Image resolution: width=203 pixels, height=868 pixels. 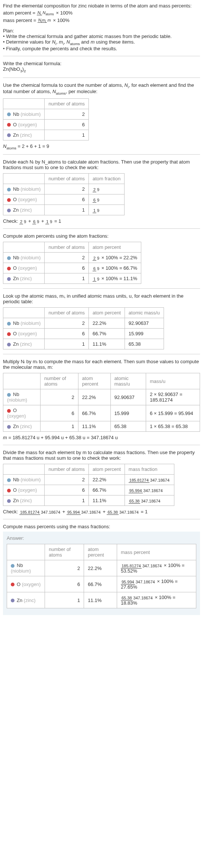 What do you see at coordinates (102, 116) in the screenshot?
I see `count-section: Use the chemical formula to count the nu…` at bounding box center [102, 116].